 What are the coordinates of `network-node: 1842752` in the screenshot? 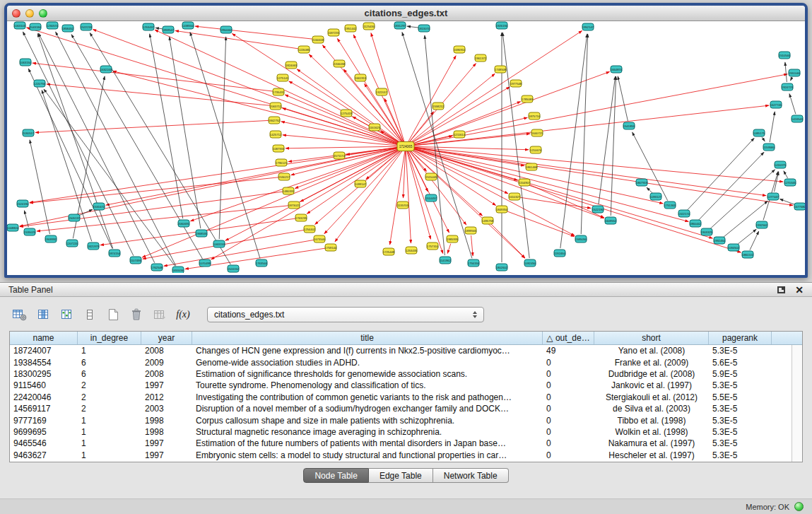 It's located at (274, 120).